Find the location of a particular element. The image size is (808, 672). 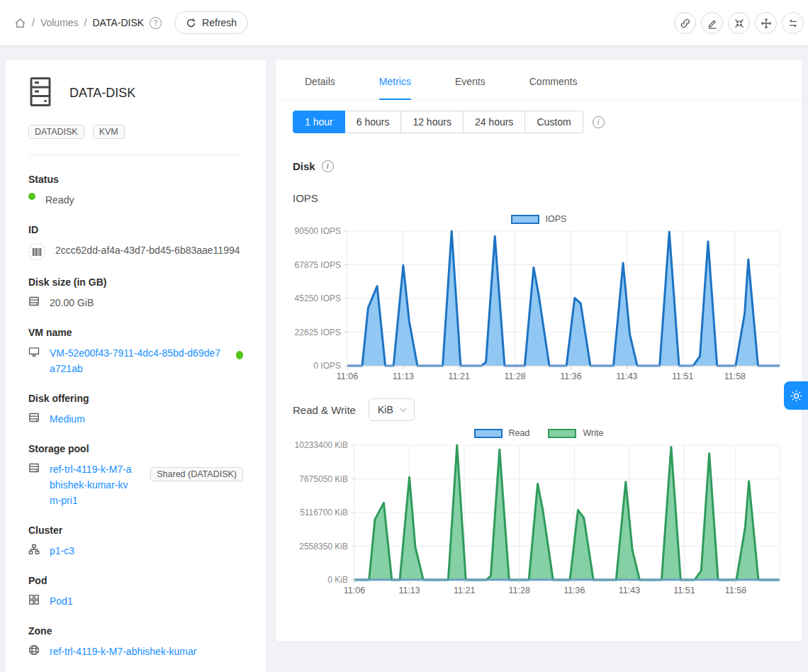

field-disk-offering: Disk offeringMedium is located at coordinates (136, 410).